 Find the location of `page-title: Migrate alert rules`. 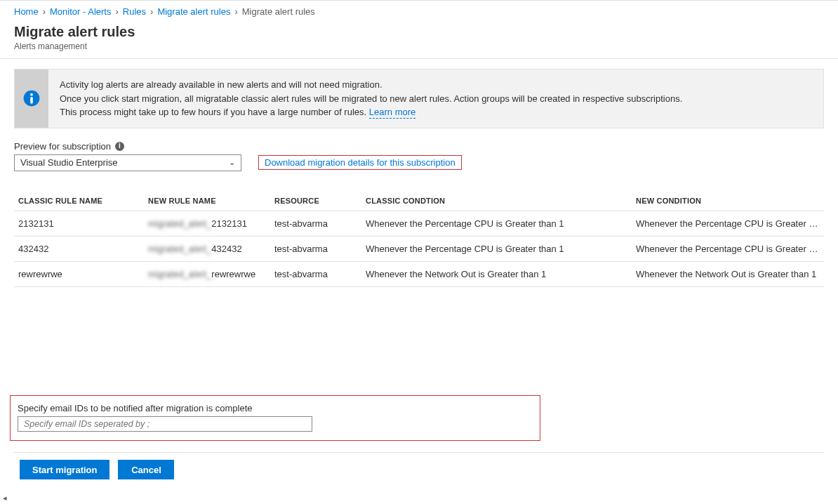

page-title: Migrate alert rules is located at coordinates (419, 32).